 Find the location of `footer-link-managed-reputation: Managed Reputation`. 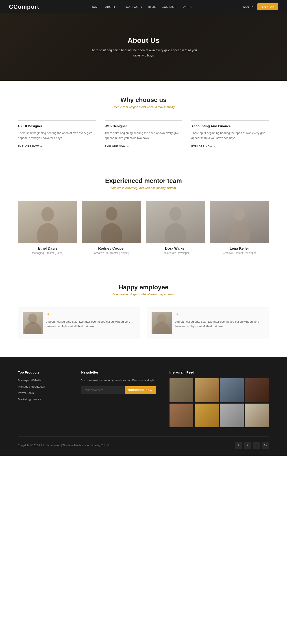

footer-link-managed-reputation: Managed Reputation is located at coordinates (32, 386).